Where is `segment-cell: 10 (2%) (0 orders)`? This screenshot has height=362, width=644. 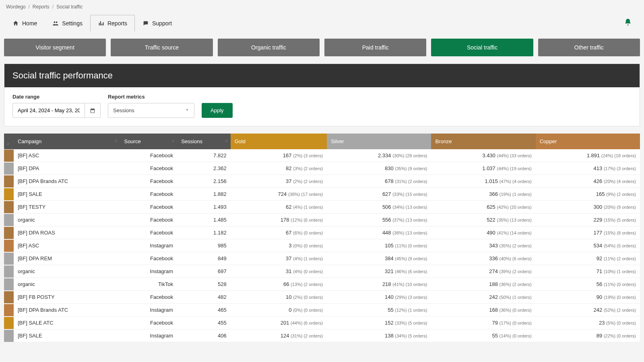 segment-cell: 10 (2%) (0 orders) is located at coordinates (279, 297).